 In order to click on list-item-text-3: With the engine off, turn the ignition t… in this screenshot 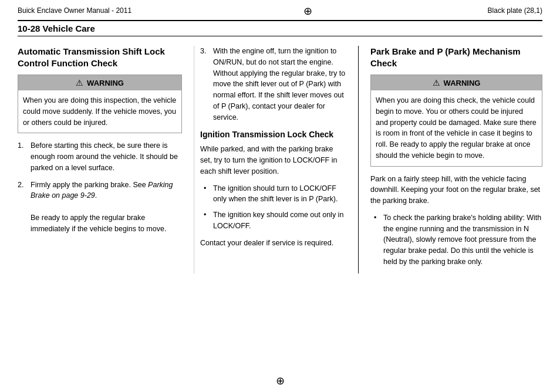, I will do `click(279, 85)`.